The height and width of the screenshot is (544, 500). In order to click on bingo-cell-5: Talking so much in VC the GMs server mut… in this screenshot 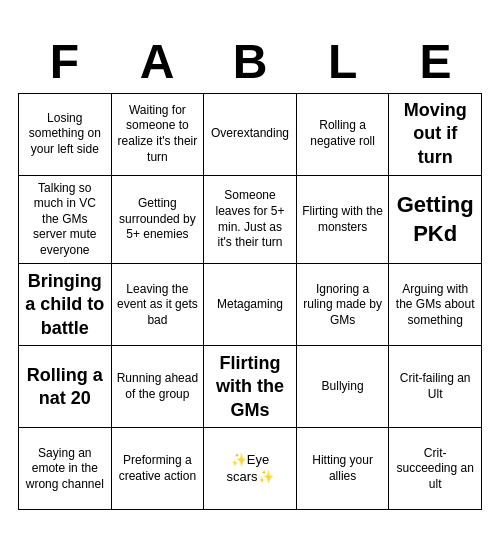, I will do `click(66, 220)`.